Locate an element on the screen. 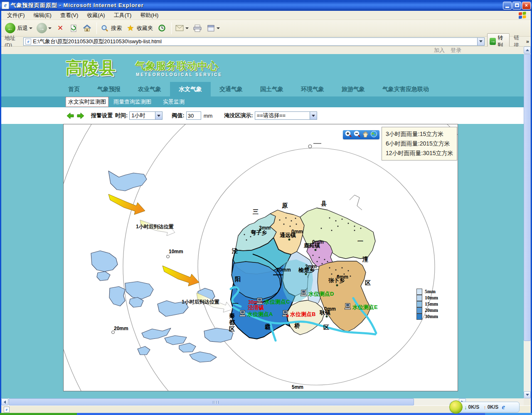  menu-item: 工具(T) is located at coordinates (123, 15).